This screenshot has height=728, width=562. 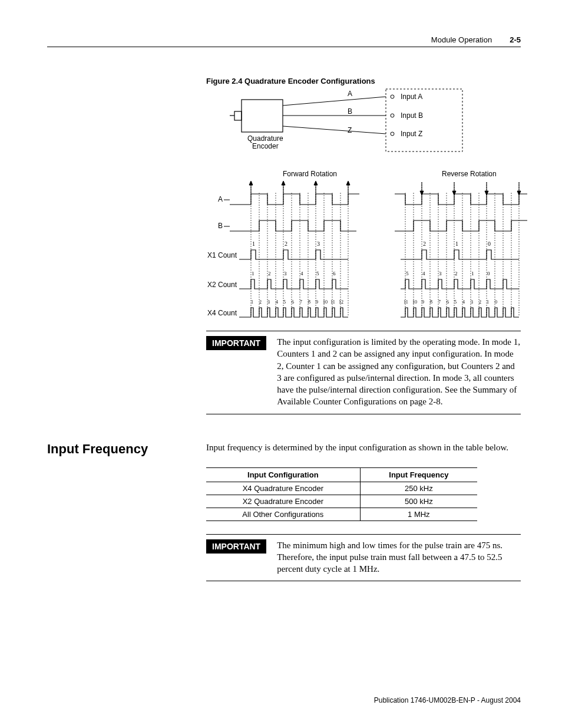 I want to click on svg-text: X1 Count, so click(x=223, y=255).